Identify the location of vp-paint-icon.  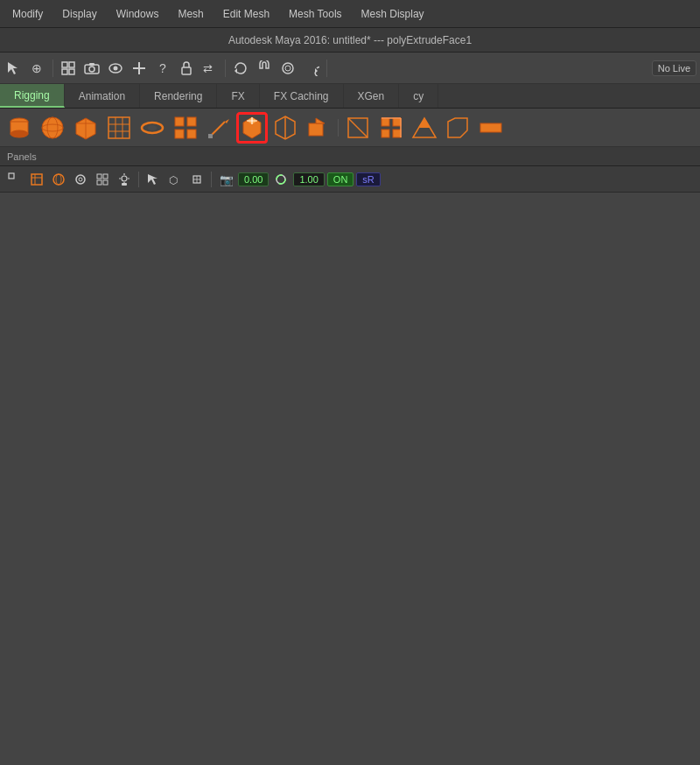
(197, 179).